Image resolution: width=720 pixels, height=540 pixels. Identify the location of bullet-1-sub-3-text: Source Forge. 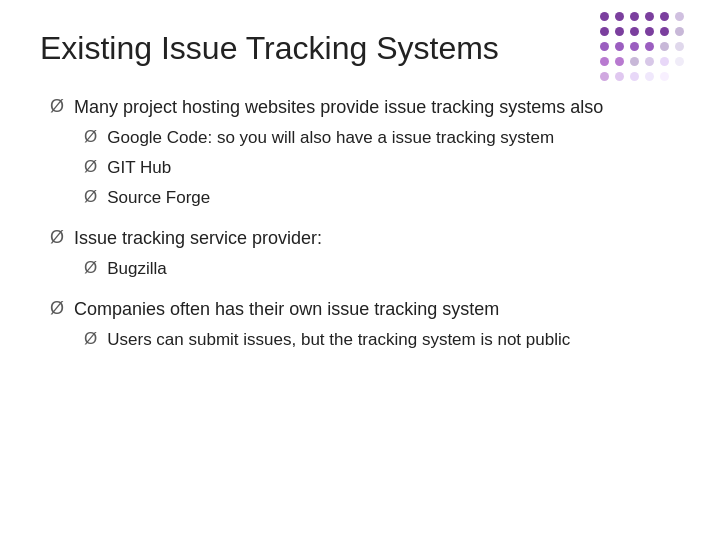
(158, 198).